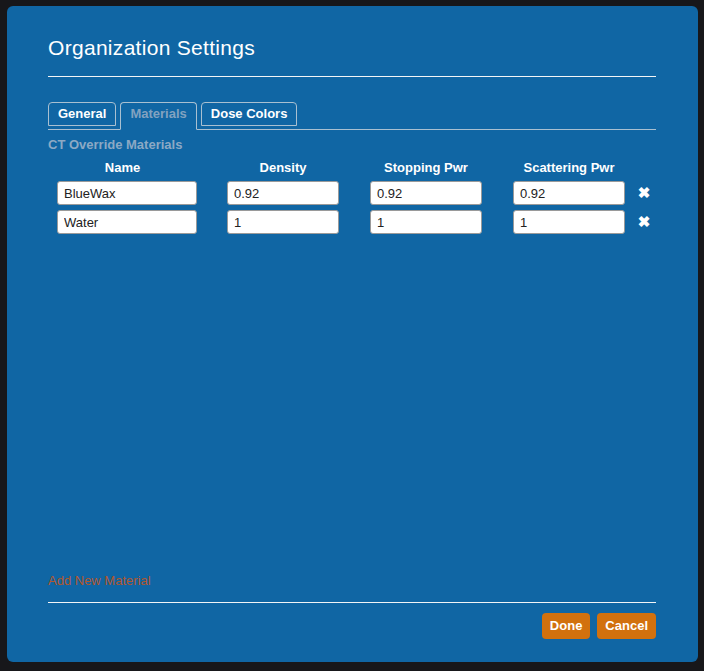 This screenshot has width=704, height=671. What do you see at coordinates (352, 116) in the screenshot?
I see `tab-bar: General Materials Dose Colors` at bounding box center [352, 116].